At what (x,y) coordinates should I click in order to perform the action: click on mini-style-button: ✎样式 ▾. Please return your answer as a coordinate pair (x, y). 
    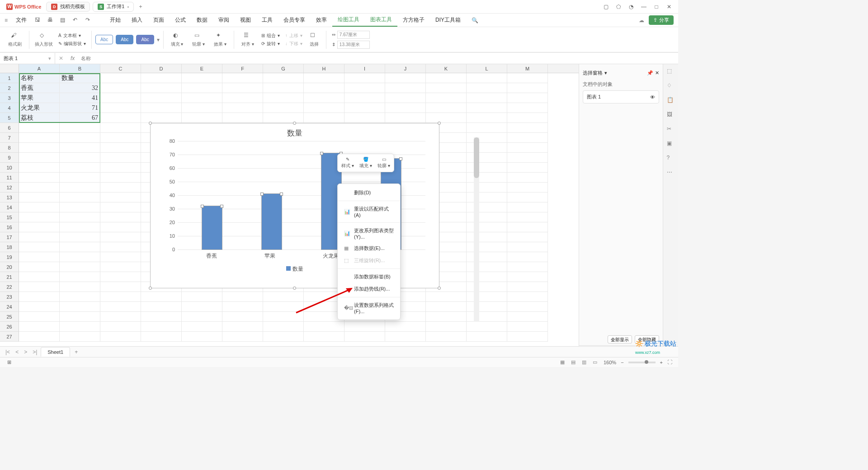
    Looking at the image, I should click on (348, 163).